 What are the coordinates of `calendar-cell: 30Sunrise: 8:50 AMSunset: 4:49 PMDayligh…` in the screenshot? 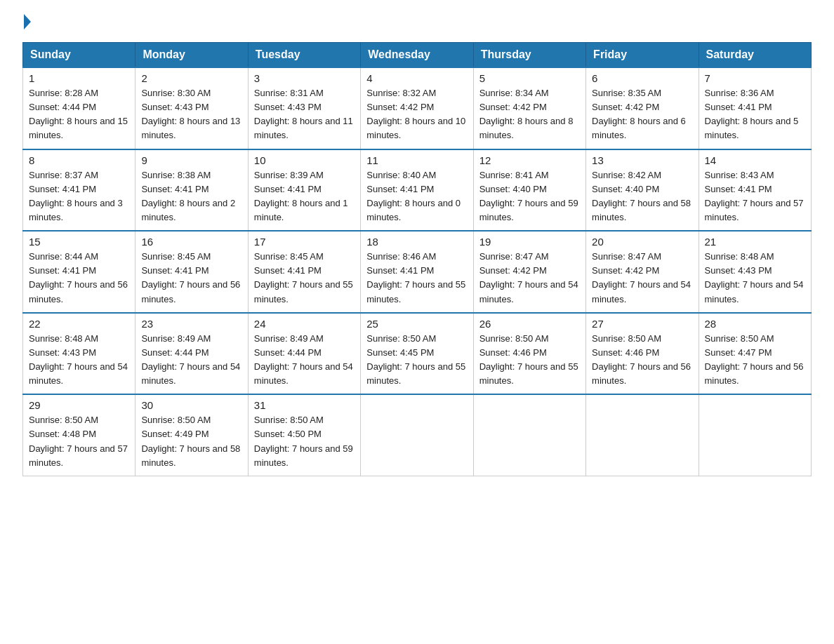 It's located at (192, 435).